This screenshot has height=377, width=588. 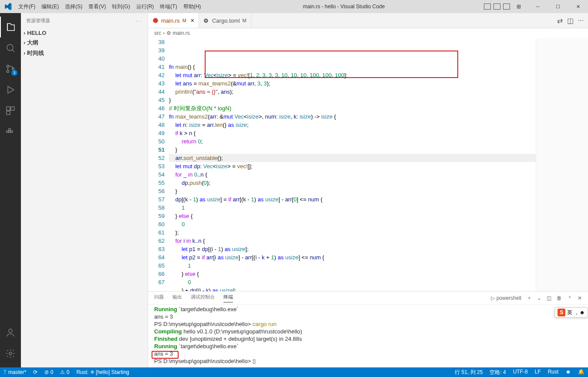 What do you see at coordinates (352, 200) in the screenshot?
I see `code-line: dp[(k - 1) as usize] = if arr[(k - 1) as…` at bounding box center [352, 200].